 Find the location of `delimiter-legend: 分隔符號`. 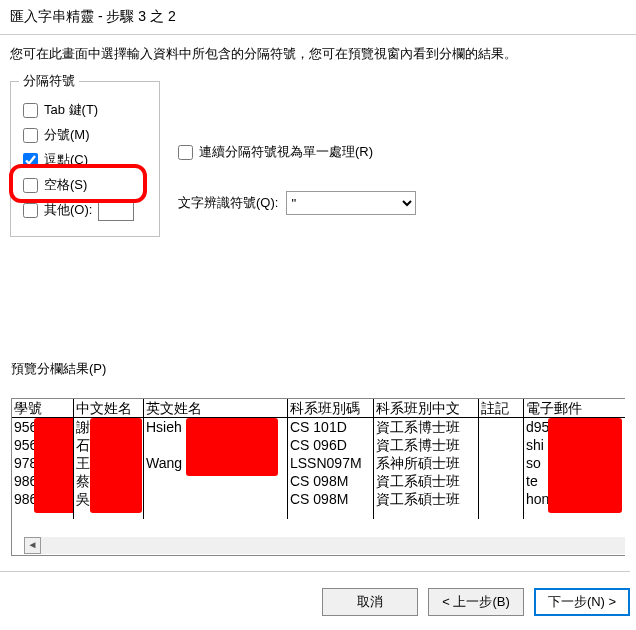

delimiter-legend: 分隔符號 is located at coordinates (49, 81).